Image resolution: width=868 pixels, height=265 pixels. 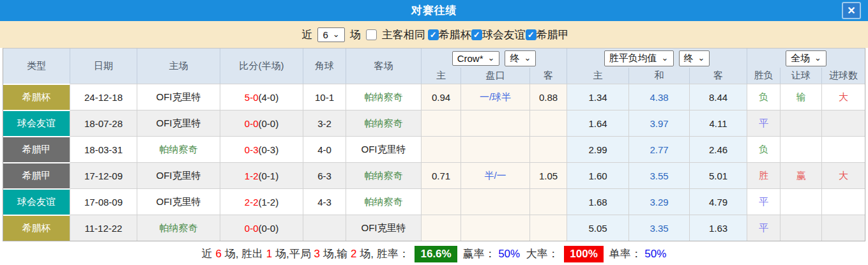 What do you see at coordinates (476, 59) in the screenshot?
I see `bookmaker-select: Crow* ⌄` at bounding box center [476, 59].